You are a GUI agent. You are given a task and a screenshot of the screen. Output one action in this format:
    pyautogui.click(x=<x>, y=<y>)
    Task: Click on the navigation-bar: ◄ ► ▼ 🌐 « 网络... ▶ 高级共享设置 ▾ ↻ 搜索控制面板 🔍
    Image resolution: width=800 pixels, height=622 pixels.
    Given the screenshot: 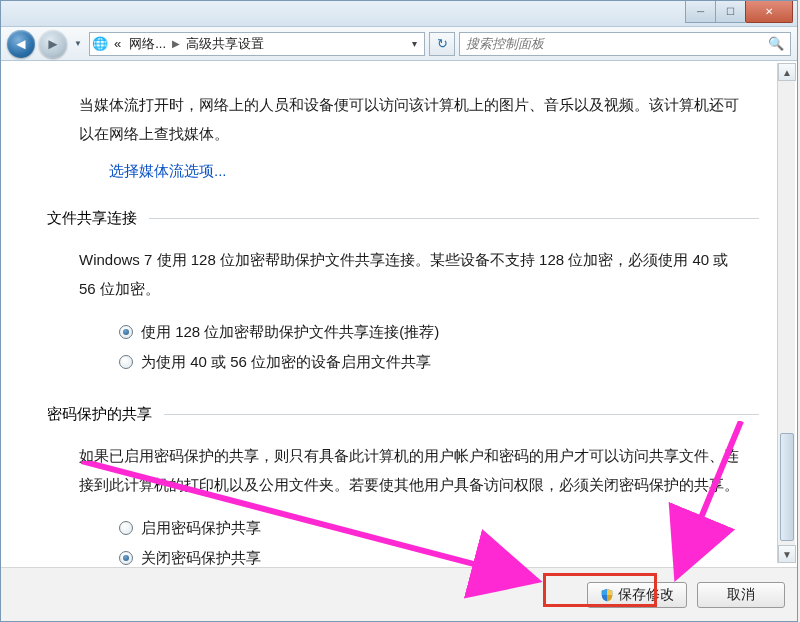 What is the action you would take?
    pyautogui.click(x=399, y=44)
    